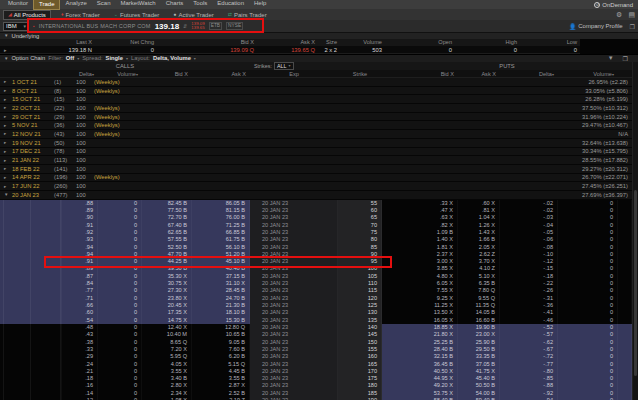  I want to click on call-delta-cell: .89, so click(80, 210).